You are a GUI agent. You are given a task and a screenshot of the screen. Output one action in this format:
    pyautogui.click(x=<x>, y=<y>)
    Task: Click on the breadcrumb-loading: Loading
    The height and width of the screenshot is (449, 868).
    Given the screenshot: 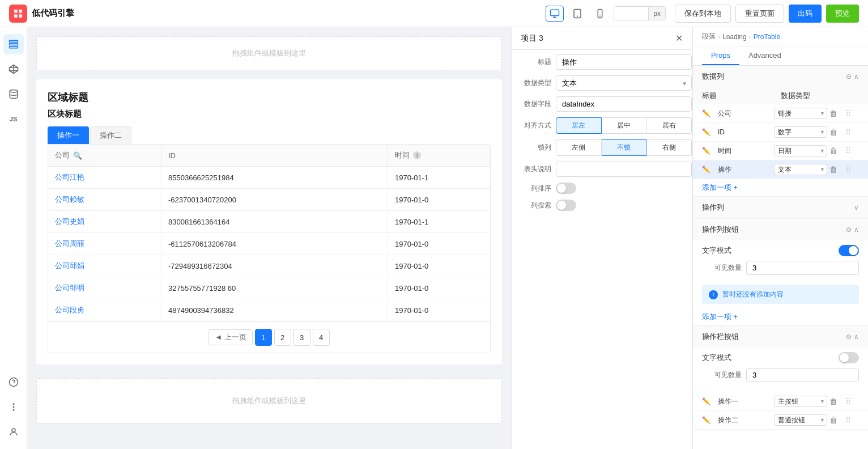 What is the action you would take?
    pyautogui.click(x=734, y=37)
    